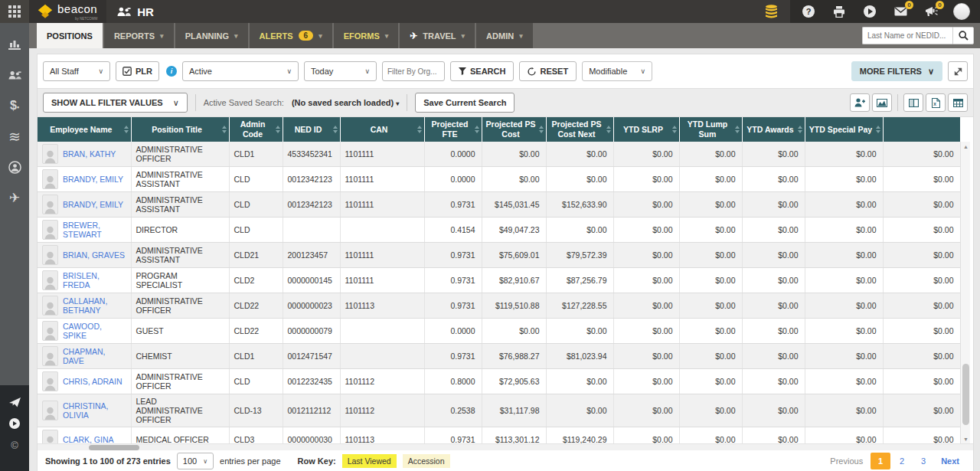 Image resolution: width=980 pixels, height=471 pixels. What do you see at coordinates (195, 461) in the screenshot?
I see `page-size-select: 100∨` at bounding box center [195, 461].